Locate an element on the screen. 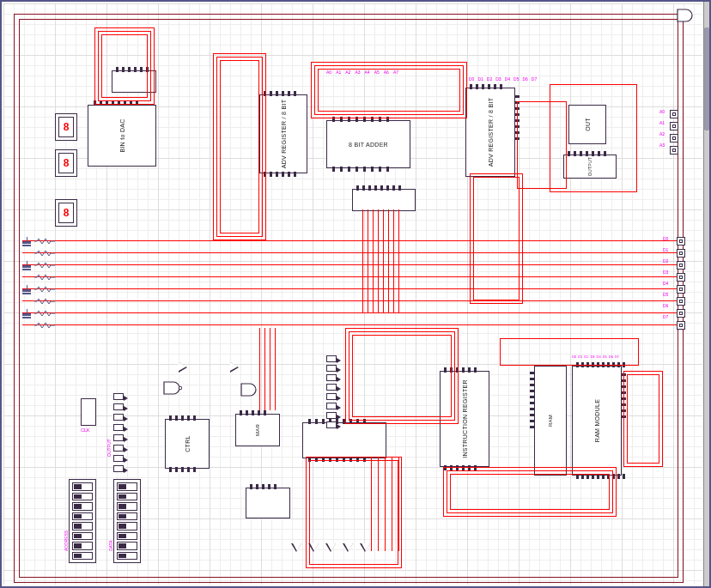  ic-ctrl: CTRL is located at coordinates (187, 444).